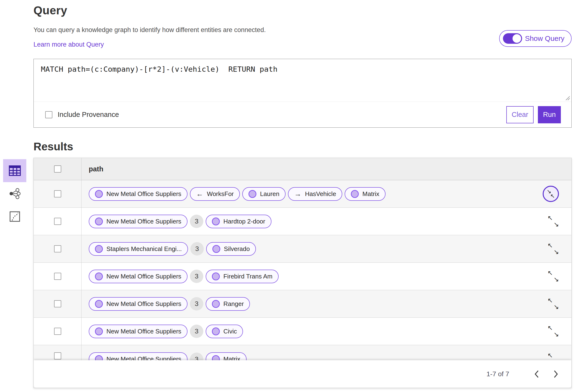 The image size is (574, 392). Describe the element at coordinates (15, 171) in the screenshot. I see `table-icon` at that location.